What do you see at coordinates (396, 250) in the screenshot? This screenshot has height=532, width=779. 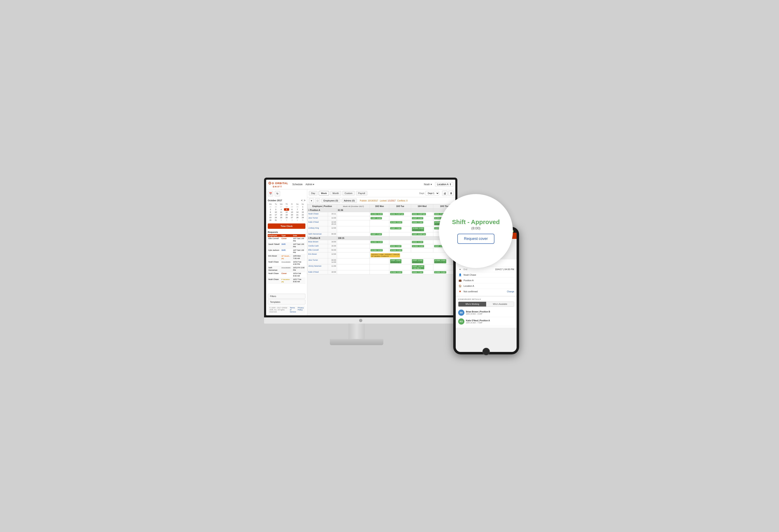 I see `shift-cell: 10:30A - 2:30P` at bounding box center [396, 250].